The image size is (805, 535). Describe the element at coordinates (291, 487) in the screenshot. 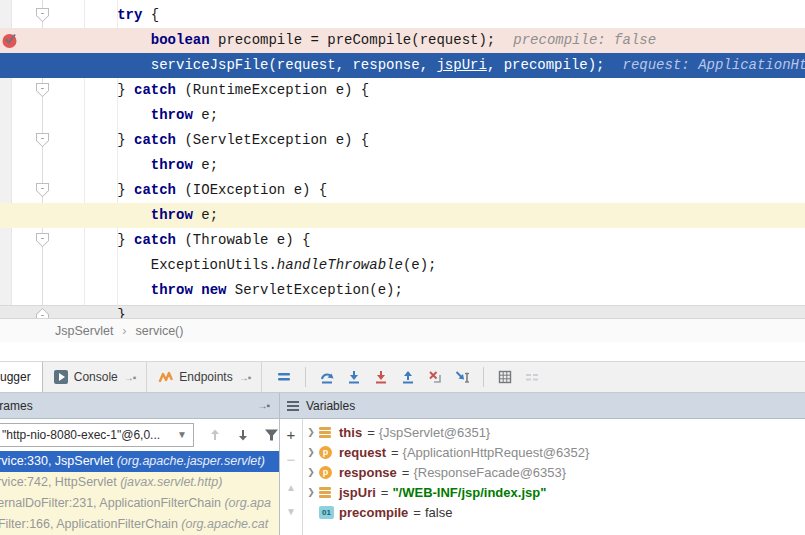

I see `move-up-button: ▲` at that location.